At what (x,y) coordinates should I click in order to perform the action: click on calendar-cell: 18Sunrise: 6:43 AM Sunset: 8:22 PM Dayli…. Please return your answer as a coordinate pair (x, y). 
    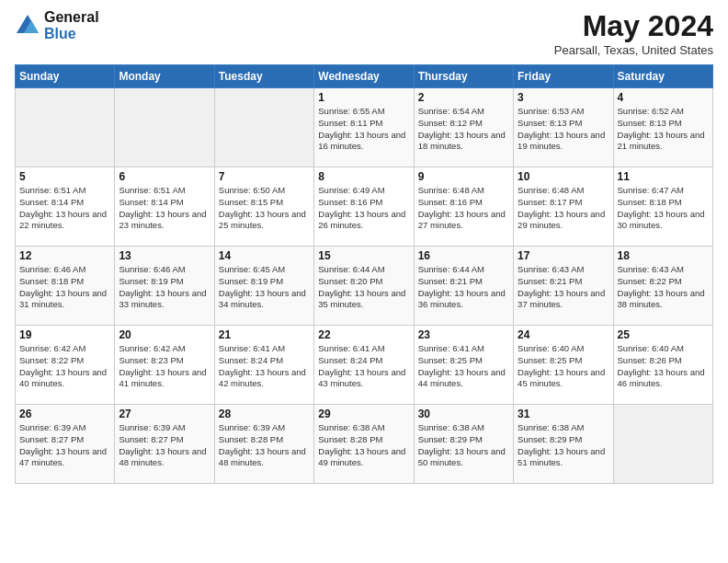
    Looking at the image, I should click on (663, 286).